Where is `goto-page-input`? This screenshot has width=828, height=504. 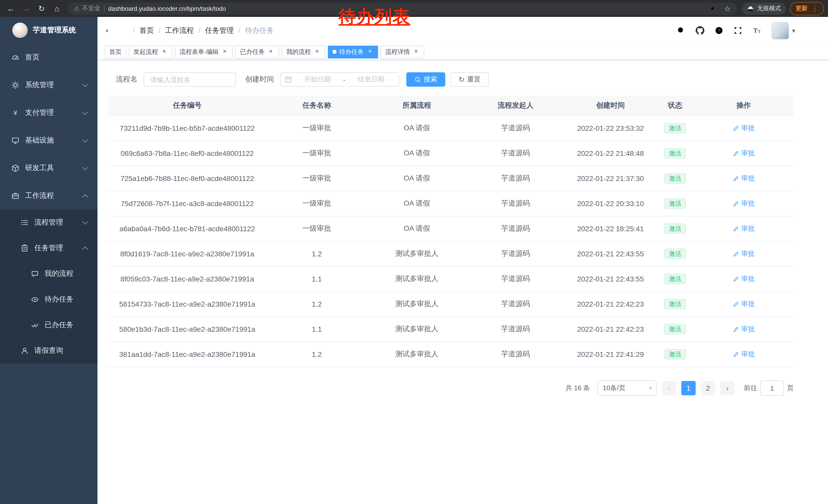
goto-page-input is located at coordinates (772, 388).